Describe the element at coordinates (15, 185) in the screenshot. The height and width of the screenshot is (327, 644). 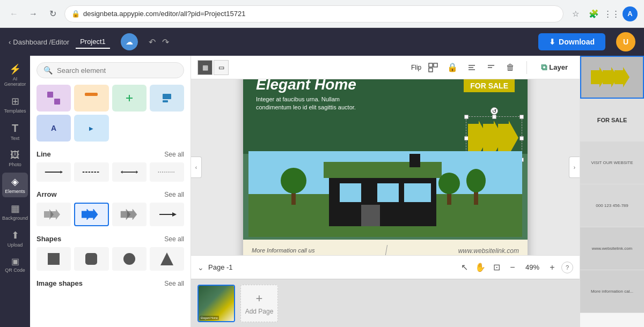
I see `sidebar-item-elements: ◈ Elements` at that location.